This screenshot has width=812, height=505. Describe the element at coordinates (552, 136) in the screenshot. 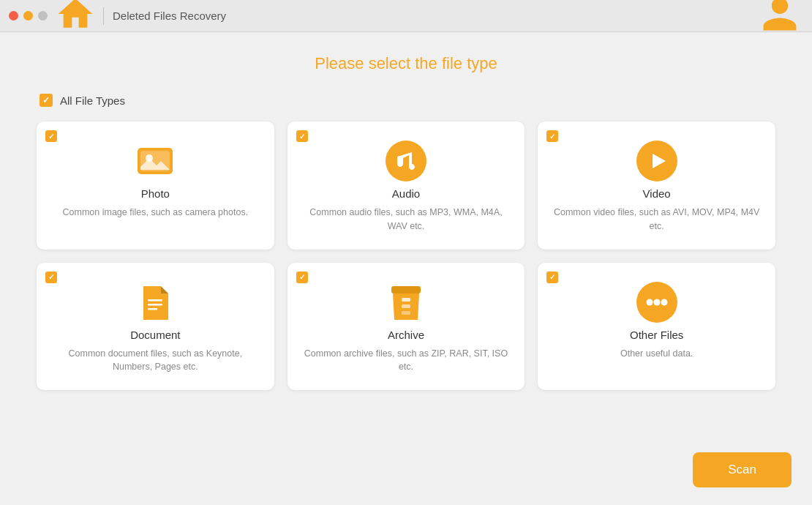

I see `video-checkbox` at that location.